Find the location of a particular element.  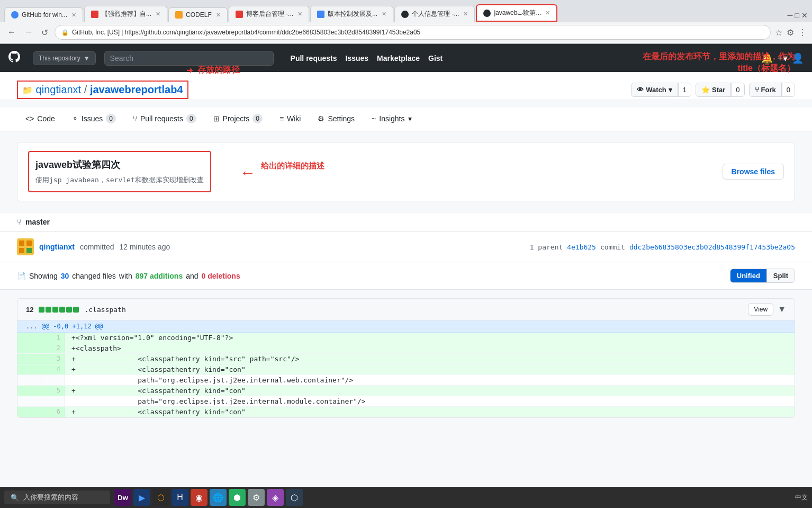

file-diff-header-right: View ▼ is located at coordinates (767, 309).